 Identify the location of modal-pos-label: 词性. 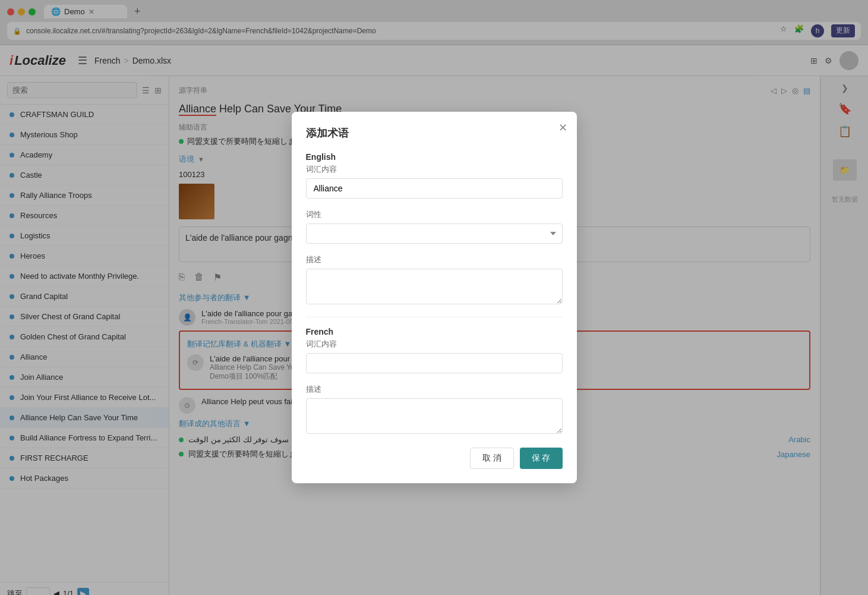
(434, 215).